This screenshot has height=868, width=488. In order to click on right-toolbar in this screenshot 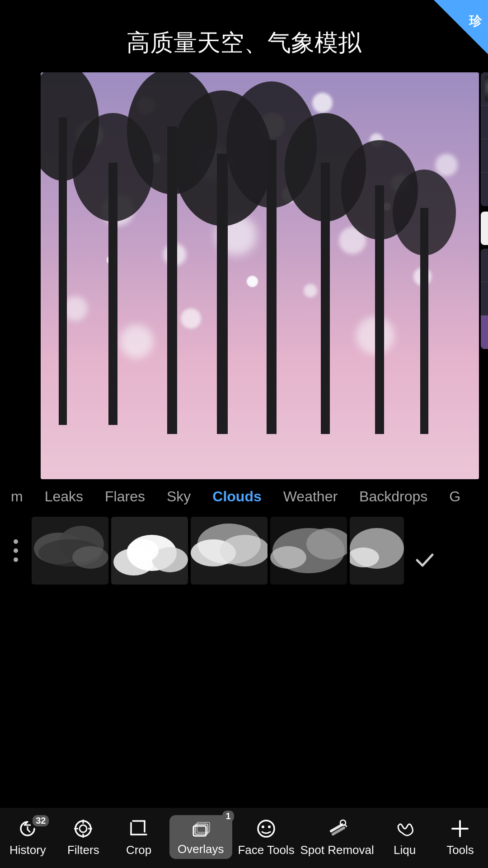, I will do `click(484, 211)`.